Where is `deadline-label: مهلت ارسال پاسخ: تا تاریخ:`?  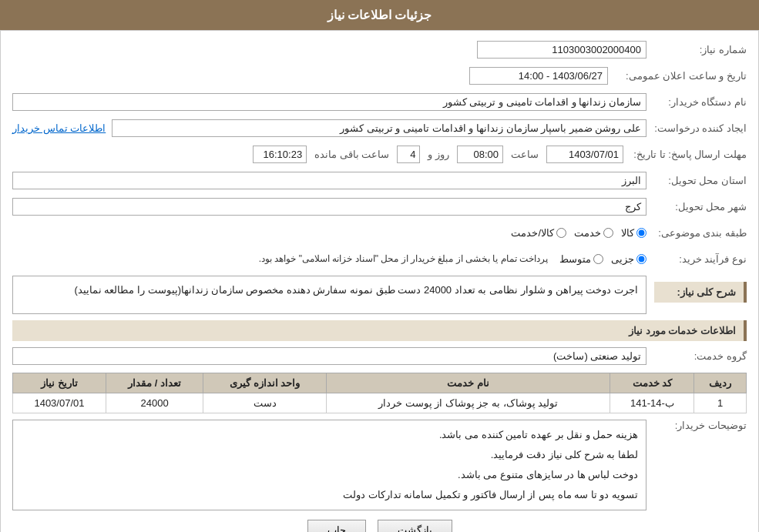
deadline-label: مهلت ارسال پاسخ: تا تاریخ: is located at coordinates (685, 154).